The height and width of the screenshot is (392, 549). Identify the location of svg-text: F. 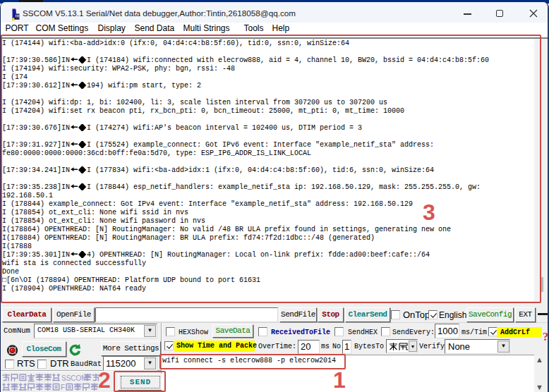
(63, 388).